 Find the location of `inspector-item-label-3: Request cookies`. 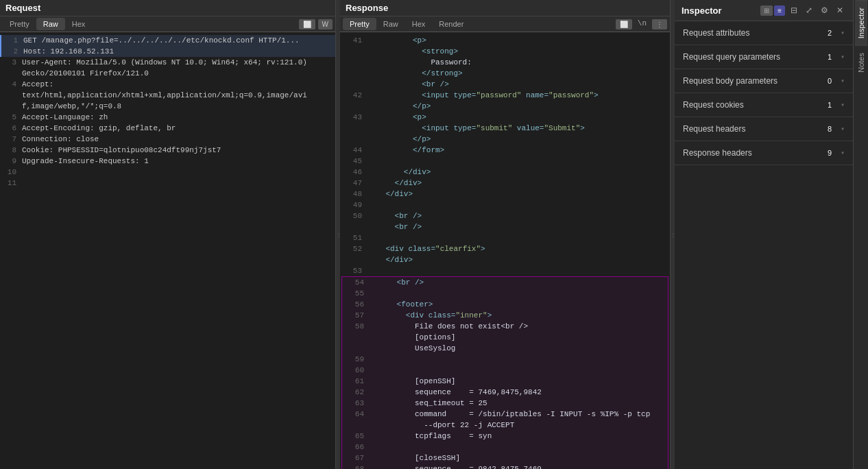

inspector-item-label-3: Request cookies is located at coordinates (713, 105).